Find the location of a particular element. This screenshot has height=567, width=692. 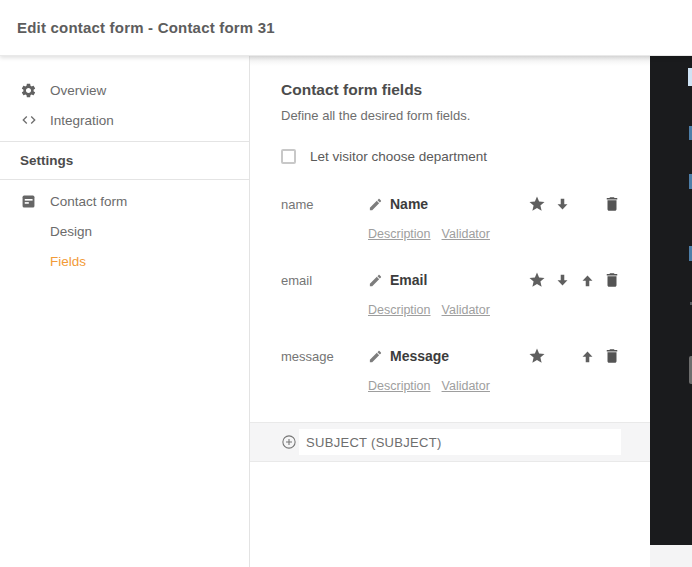

sidebar-item-fields: Fields is located at coordinates (124, 261).